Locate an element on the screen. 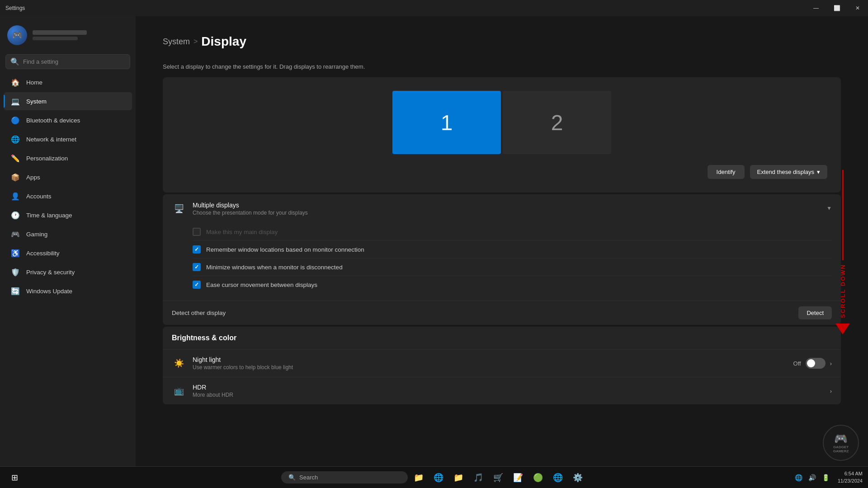 This screenshot has width=868, height=488. system-icon: 💻 is located at coordinates (15, 101).